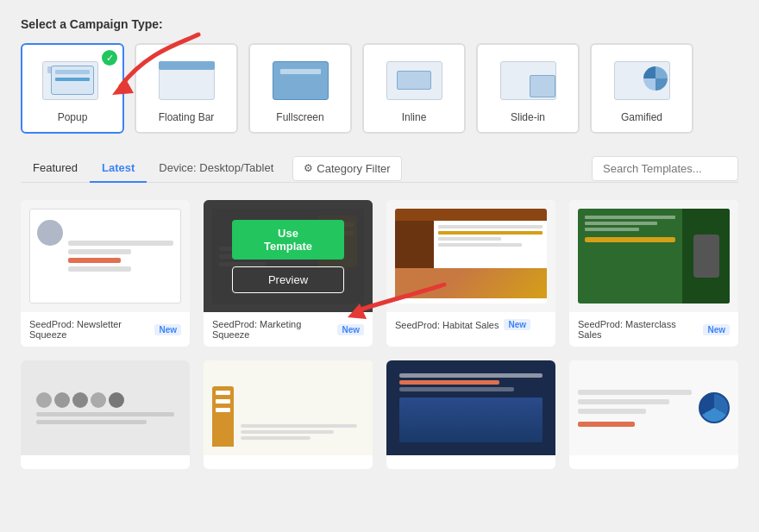 The height and width of the screenshot is (532, 759). Describe the element at coordinates (72, 81) in the screenshot. I see `popup-icon` at that location.